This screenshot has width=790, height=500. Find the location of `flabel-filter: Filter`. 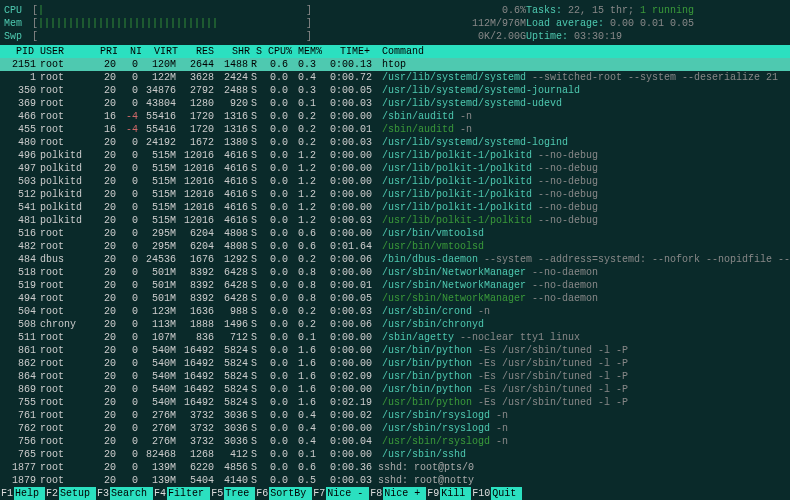

flabel-filter: Filter is located at coordinates (188, 494).